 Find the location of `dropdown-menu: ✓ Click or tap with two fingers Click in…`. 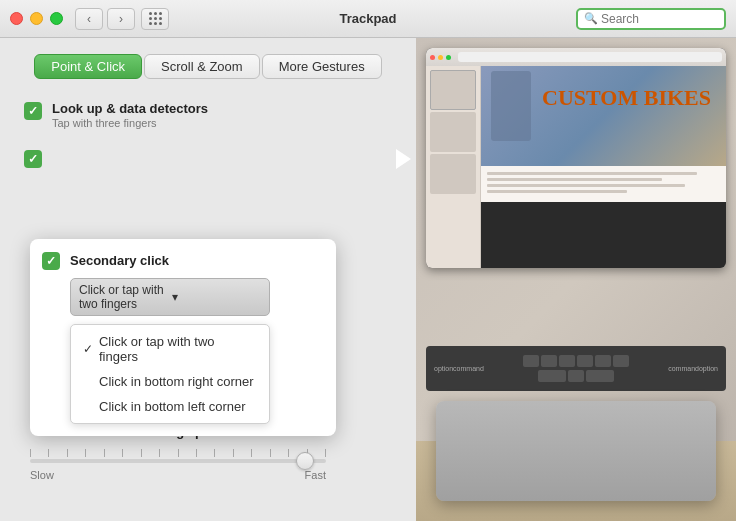

dropdown-menu: ✓ Click or tap with two fingers Click in… is located at coordinates (170, 374).